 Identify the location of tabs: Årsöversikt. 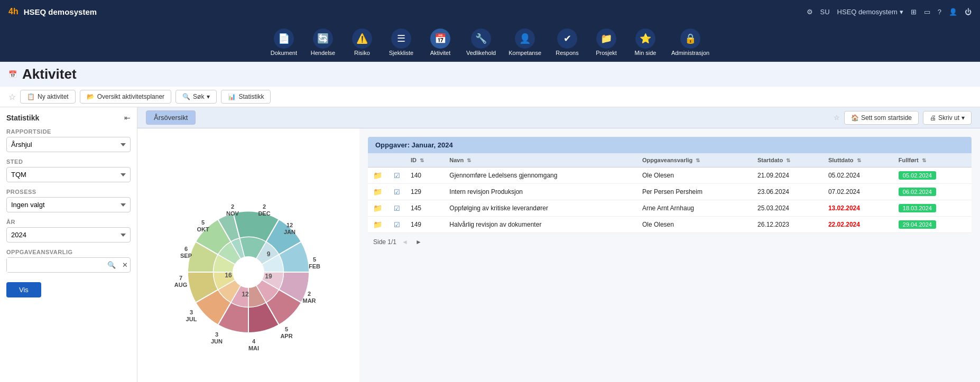
(171, 117).